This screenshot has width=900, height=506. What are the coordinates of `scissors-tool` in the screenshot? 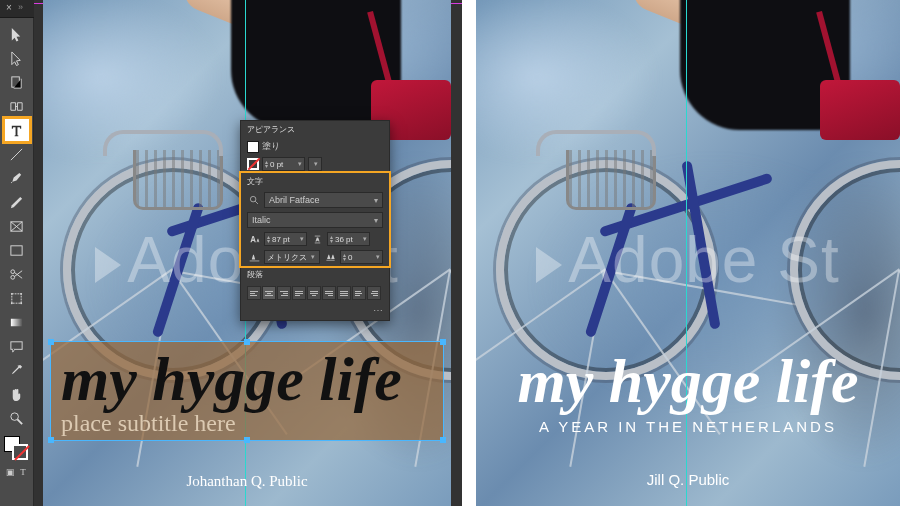 It's located at (17, 274).